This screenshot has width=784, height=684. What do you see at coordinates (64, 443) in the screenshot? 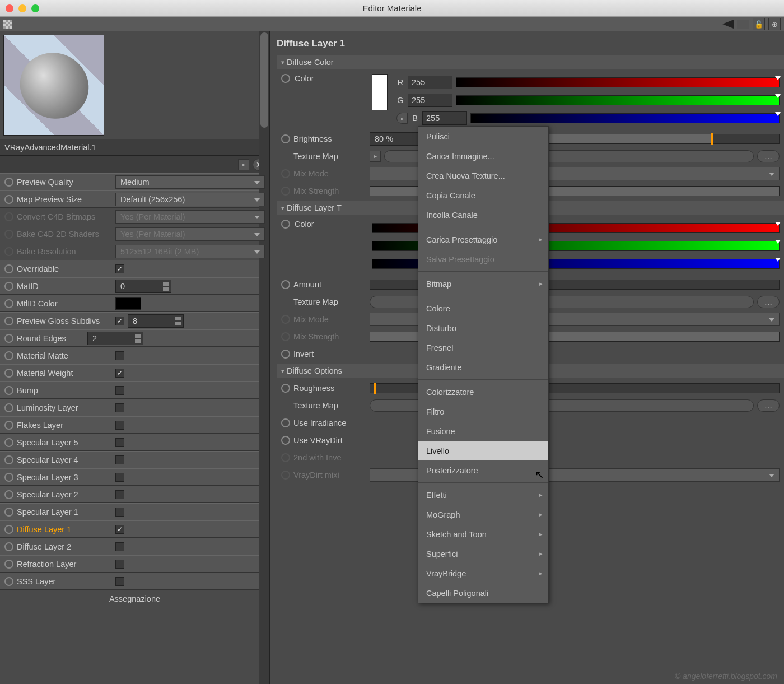
I see `channel-label: Specular Layer 5` at bounding box center [64, 443].